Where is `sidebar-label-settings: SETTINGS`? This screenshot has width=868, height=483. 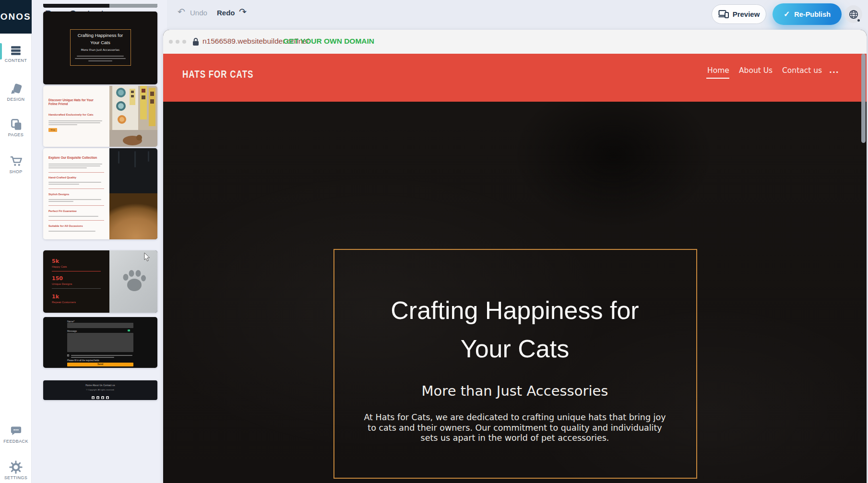 sidebar-label-settings: SETTINGS is located at coordinates (16, 478).